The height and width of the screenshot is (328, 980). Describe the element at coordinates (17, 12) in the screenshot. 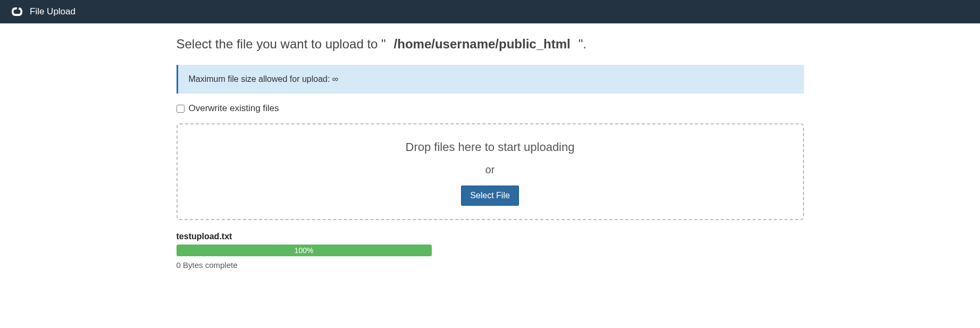

I see `cpanel-logo-icon` at that location.